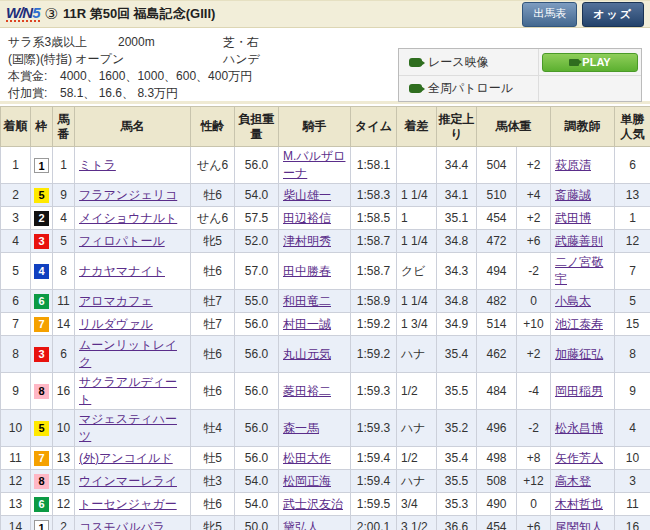  What do you see at coordinates (583, 302) in the screenshot?
I see `trainer-cell: 小島太` at bounding box center [583, 302].